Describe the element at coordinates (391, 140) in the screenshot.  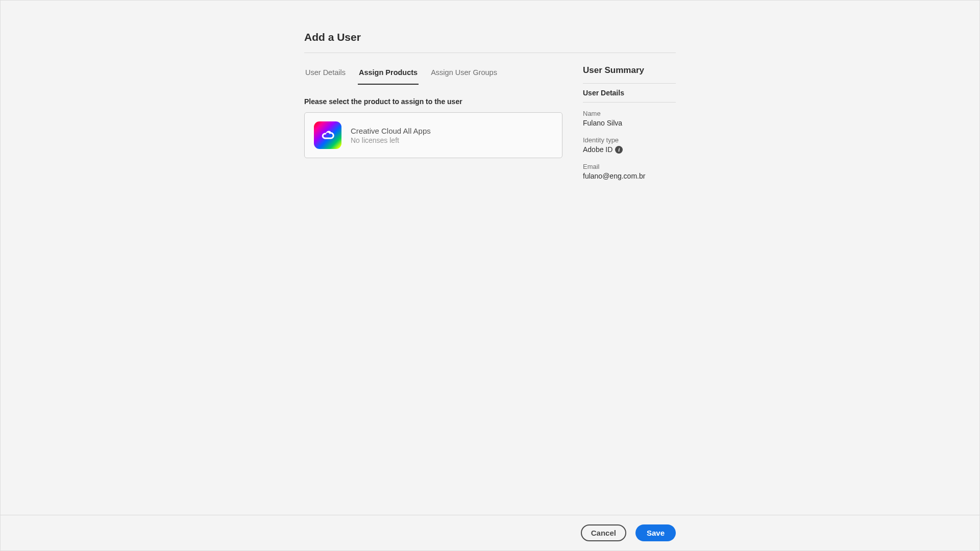
I see `product-status: No licenses left` at that location.